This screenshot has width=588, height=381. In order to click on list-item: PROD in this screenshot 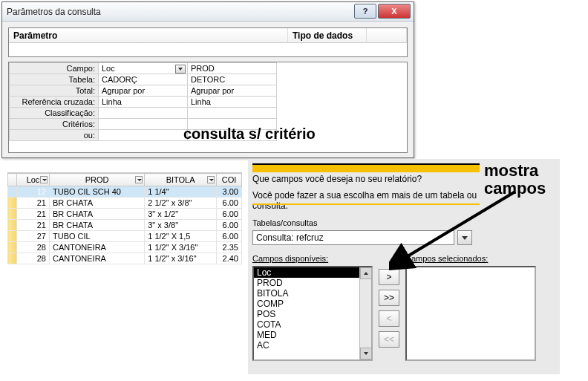, I will do `click(313, 283)`.